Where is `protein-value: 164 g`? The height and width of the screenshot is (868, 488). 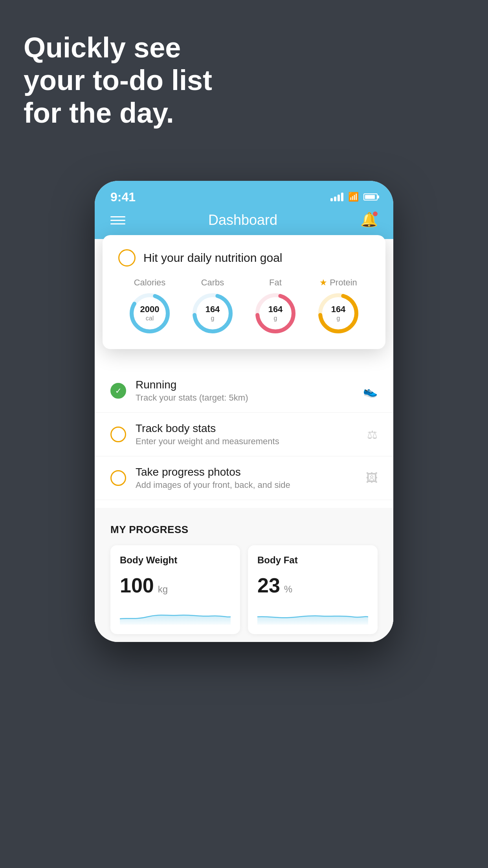 protein-value: 164 g is located at coordinates (339, 313).